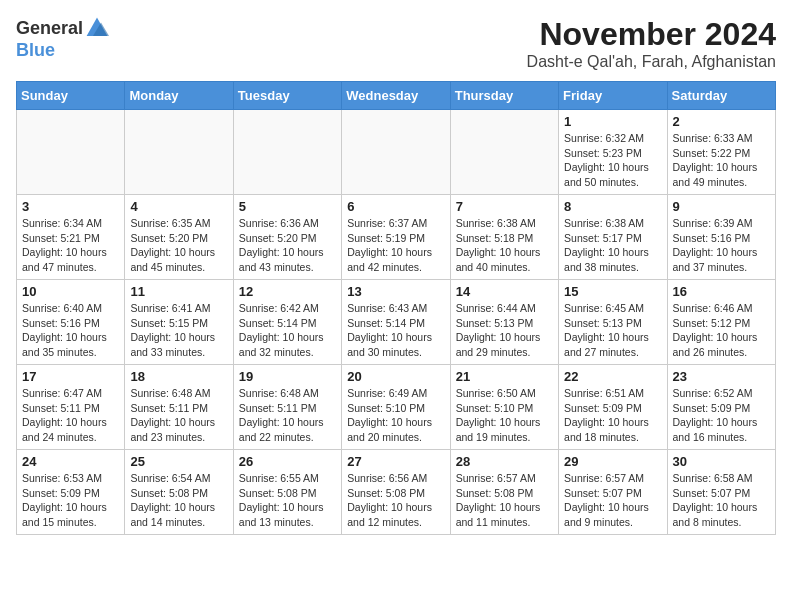 The image size is (792, 612). What do you see at coordinates (504, 500) in the screenshot?
I see `day-detail: Sunrise: 6:57 AM Sunset: 5:08 PM Dayligh…` at bounding box center [504, 500].